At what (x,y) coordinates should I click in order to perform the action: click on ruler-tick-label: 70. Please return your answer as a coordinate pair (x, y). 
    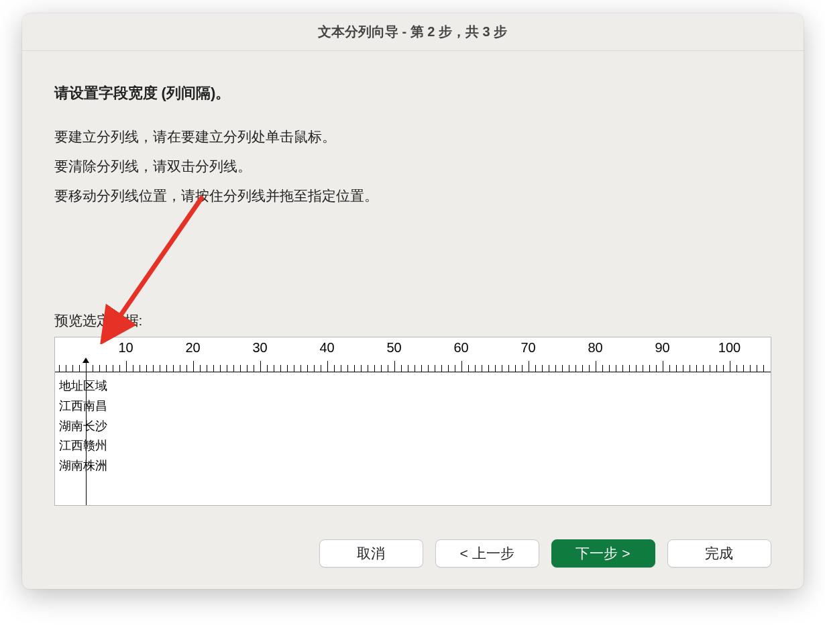
    Looking at the image, I should click on (528, 347).